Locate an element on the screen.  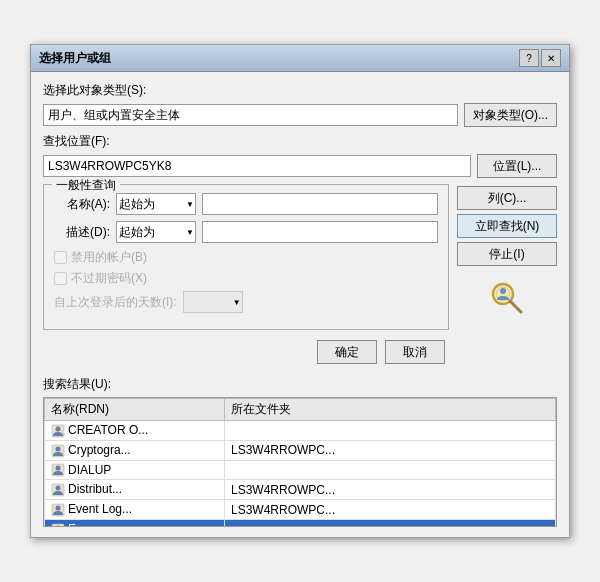
table-row: Everyone is located at coordinates (300, 524).